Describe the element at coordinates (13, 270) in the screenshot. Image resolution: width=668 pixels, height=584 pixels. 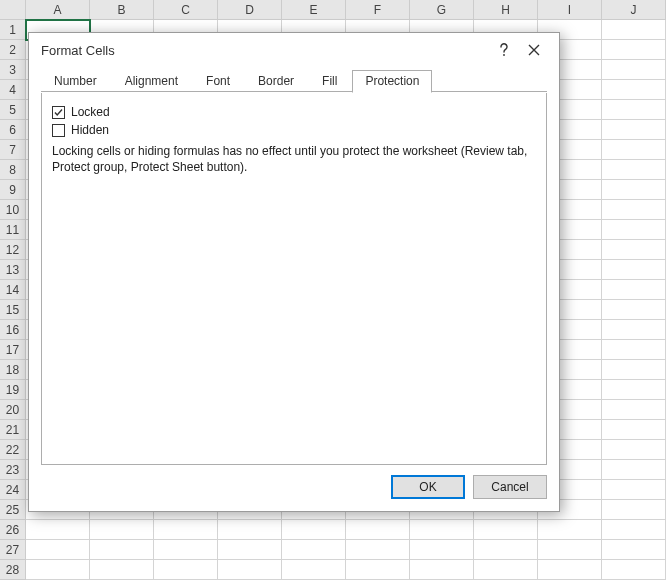
I see `row-header: 13` at that location.